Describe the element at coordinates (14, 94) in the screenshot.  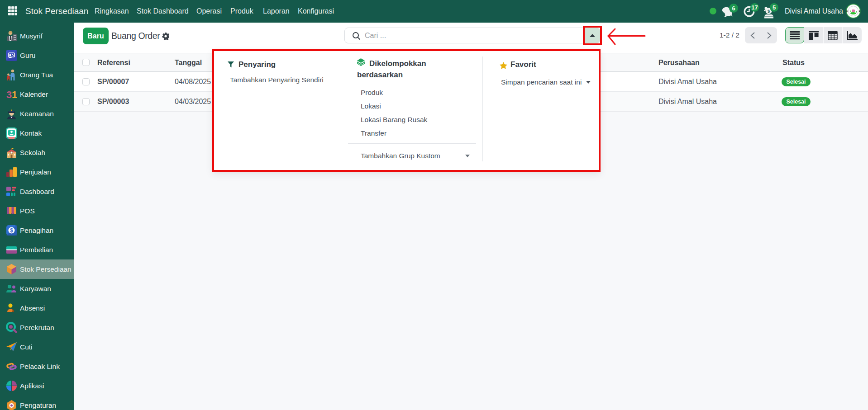
I see `svg-text: 1` at that location.